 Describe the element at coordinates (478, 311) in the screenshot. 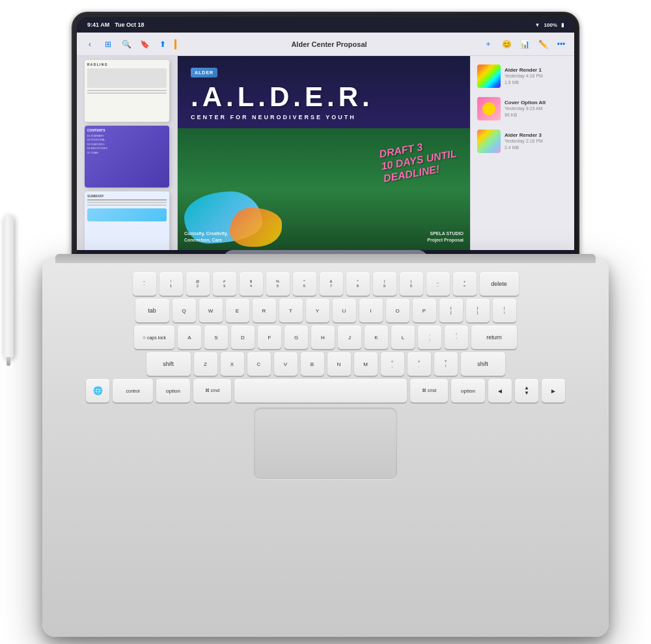

I see `key-rbrace-rbracket: }]` at that location.